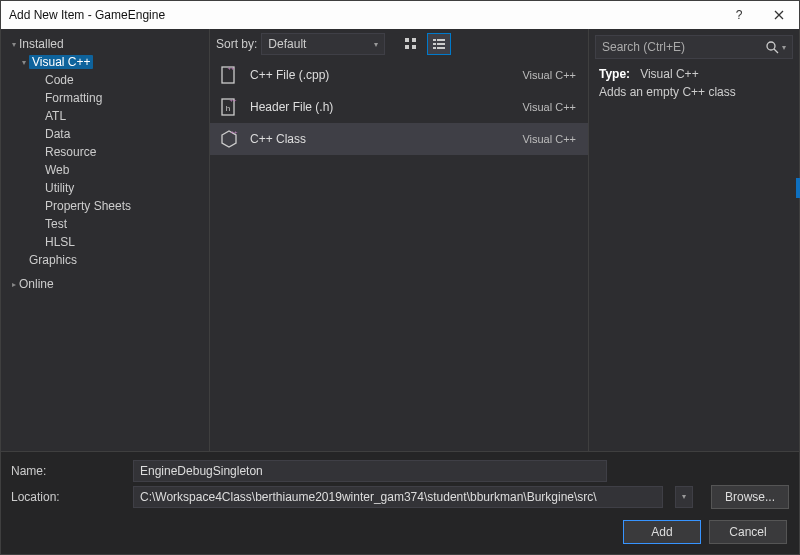 Image resolution: width=800 pixels, height=555 pixels. What do you see at coordinates (398, 497) in the screenshot?
I see `location-field` at bounding box center [398, 497].